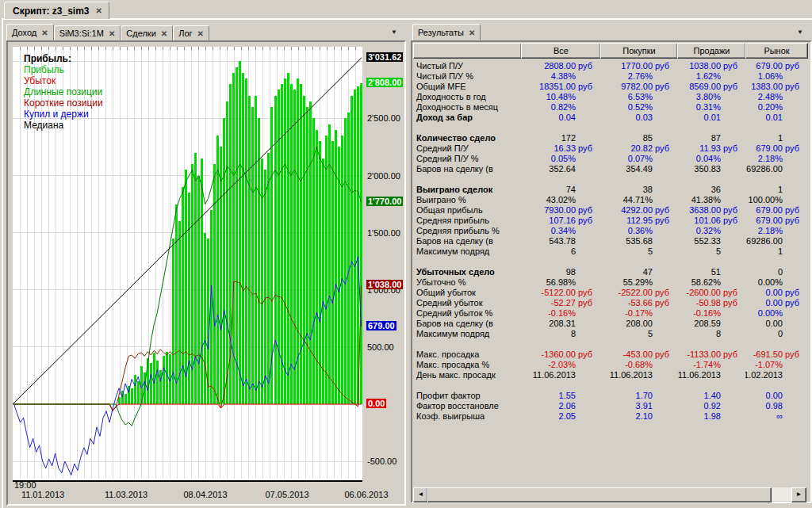 Image resolution: width=812 pixels, height=508 pixels. What do you see at coordinates (610, 67) in the screenshot?
I see `table-row: Чистый П/У2808.00 руб1770.00 руб1038.00 …` at bounding box center [610, 67].